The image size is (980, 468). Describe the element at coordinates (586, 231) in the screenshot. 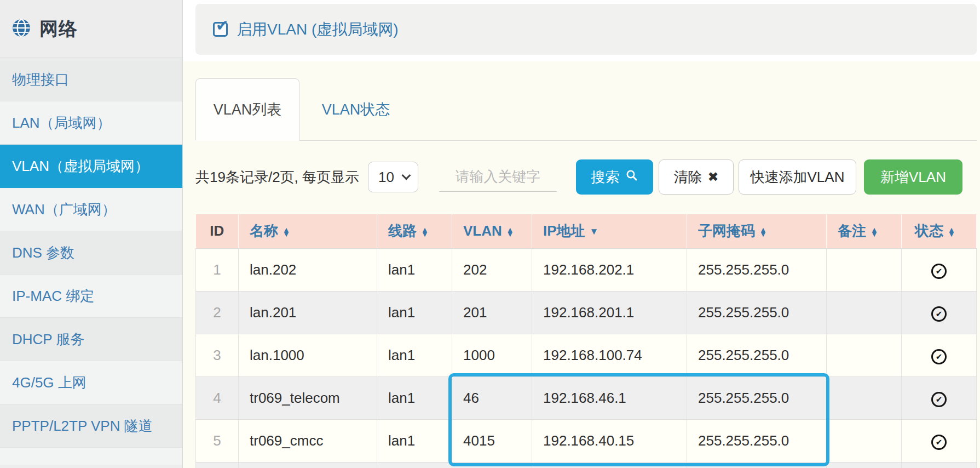

I see `table-header-row: ID 名称▲▼ 线路▲▼ VLAN▲▼ IP地址▼ 子网掩码▲▼ 备注▲▼ 状态…` at that location.